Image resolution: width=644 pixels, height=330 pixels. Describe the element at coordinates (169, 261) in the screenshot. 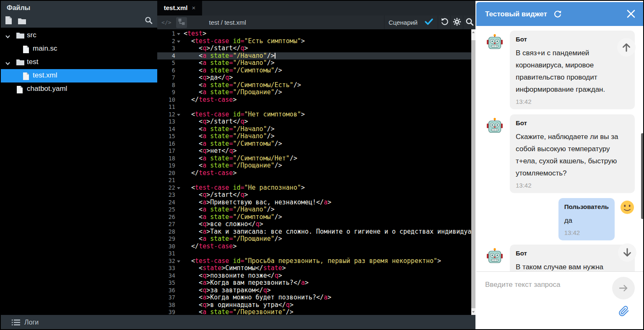

I see `line-number: 32` at that location.